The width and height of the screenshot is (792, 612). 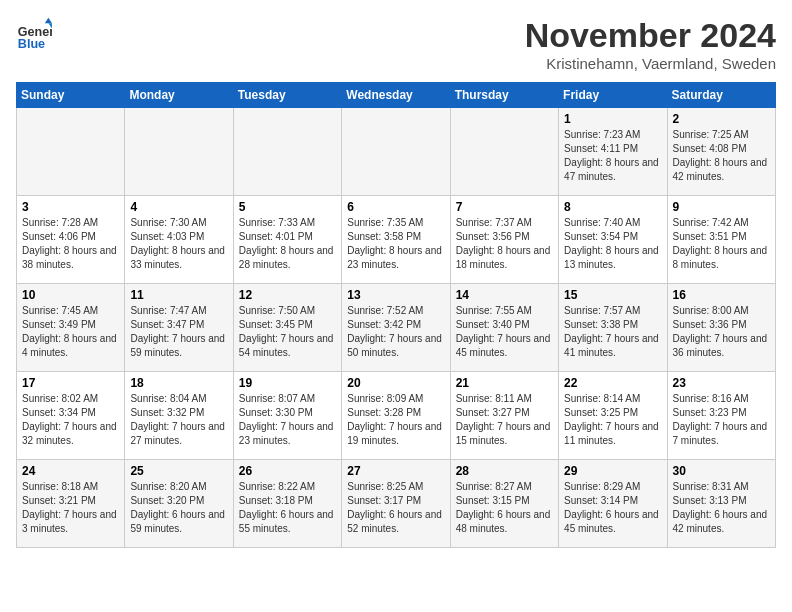 What do you see at coordinates (721, 240) in the screenshot?
I see `calendar-cell: 9Sunrise: 7:42 AM Sunset: 3:51 PM Daylig…` at bounding box center [721, 240].